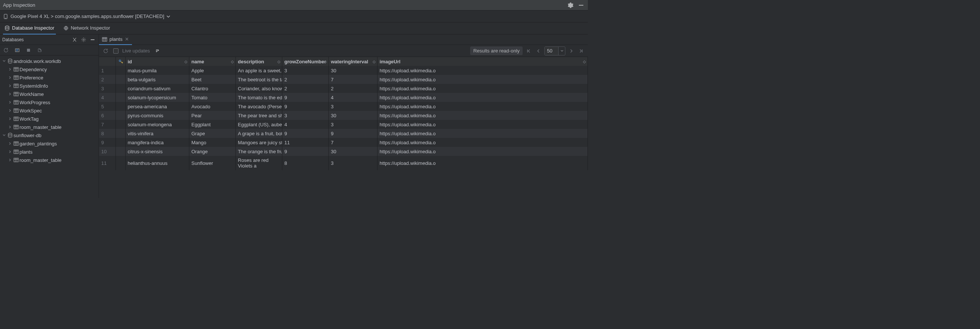 The height and width of the screenshot is (329, 980). Describe the element at coordinates (343, 106) in the screenshot. I see `table-row: 5persea-americanaAvocadoThe avocado (Per…` at that location.